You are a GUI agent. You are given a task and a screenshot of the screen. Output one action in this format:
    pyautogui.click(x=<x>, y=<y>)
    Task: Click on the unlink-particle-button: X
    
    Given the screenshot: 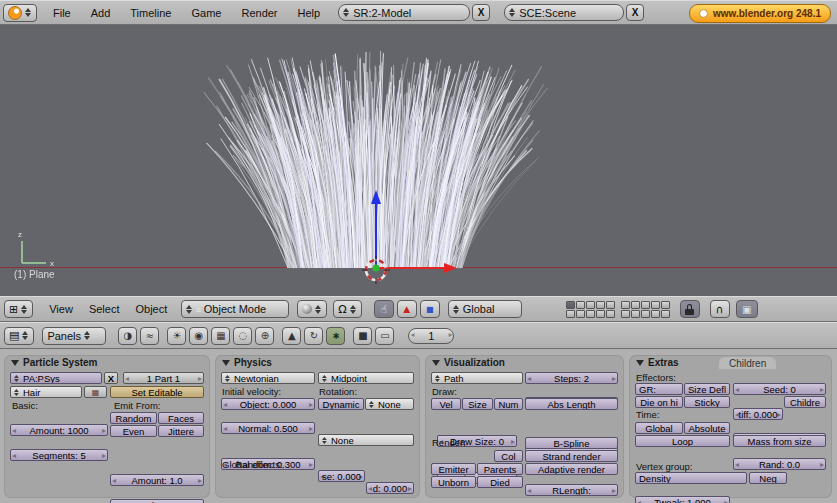 What is the action you would take?
    pyautogui.click(x=111, y=378)
    